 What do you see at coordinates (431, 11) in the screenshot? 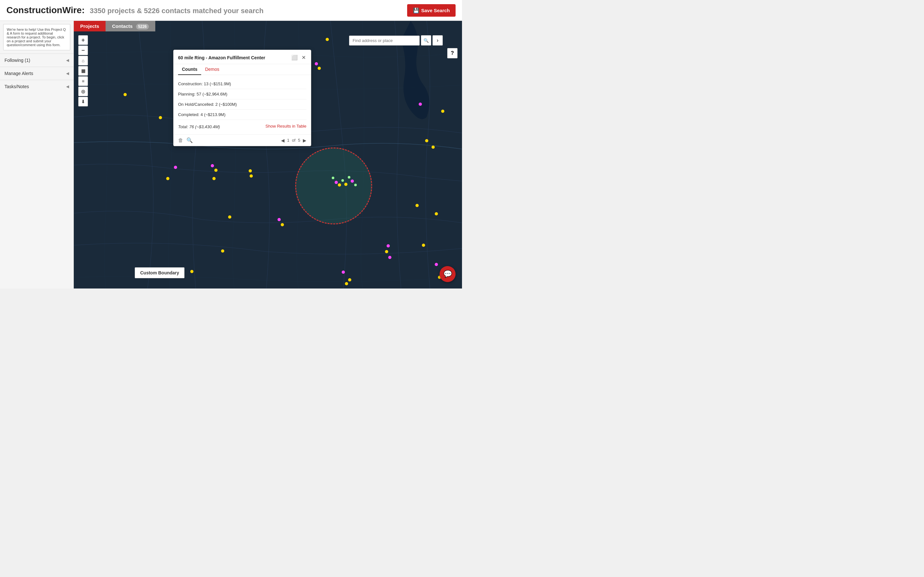
I see `save-search-button: 💾 Save Search` at bounding box center [431, 11].